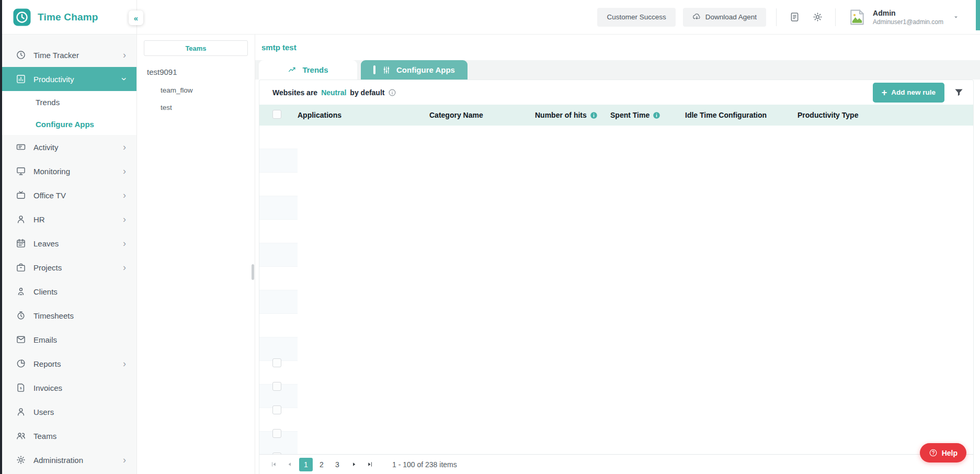  I want to click on last-page-button, so click(370, 465).